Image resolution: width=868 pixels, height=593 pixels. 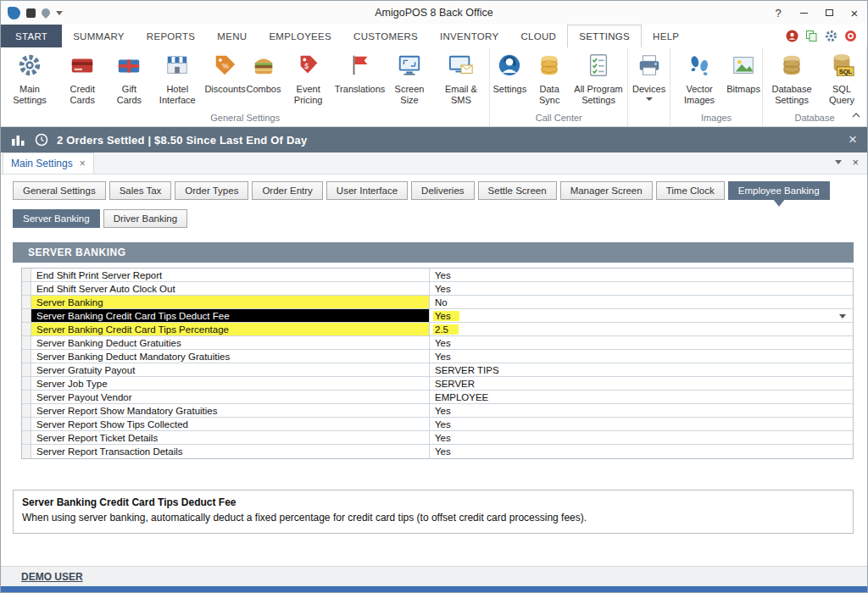 What do you see at coordinates (171, 36) in the screenshot?
I see `menu-tab-reports: REPORTS` at bounding box center [171, 36].